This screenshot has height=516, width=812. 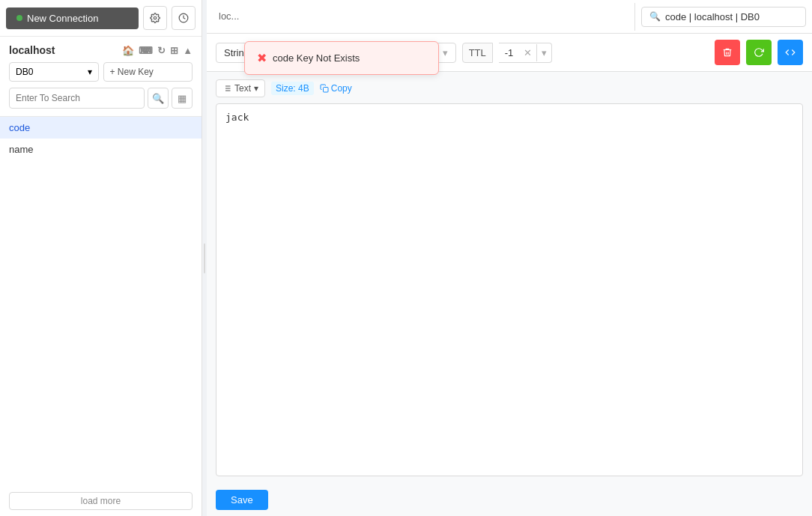 I want to click on connection-status-dot, so click(x=19, y=18).